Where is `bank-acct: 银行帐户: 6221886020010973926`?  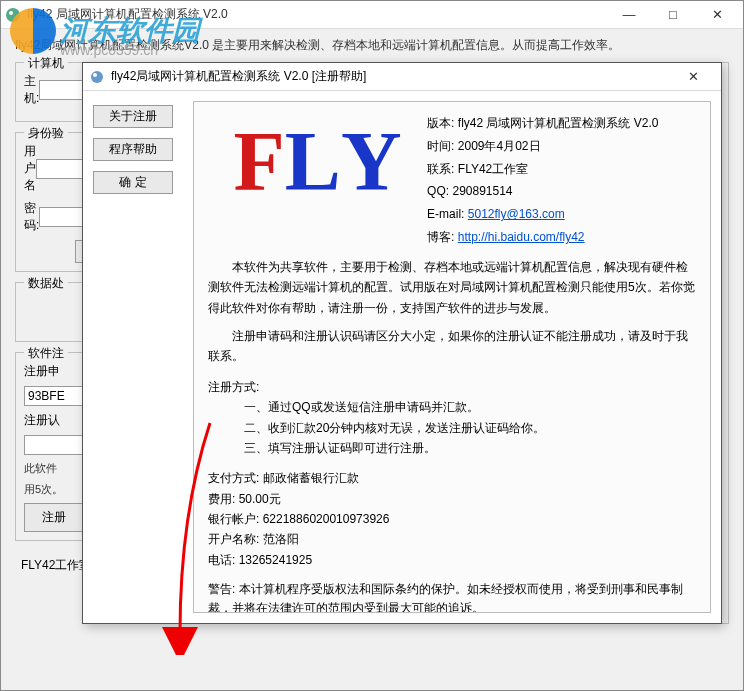 bank-acct: 银行帐户: 6221886020010973926 is located at coordinates (452, 519).